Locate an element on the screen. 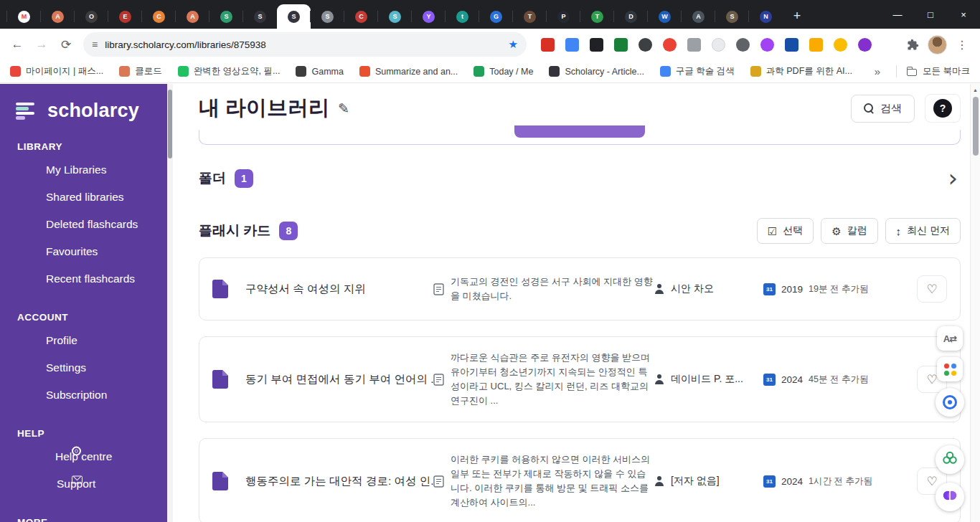 The image size is (980, 522). forward-icon: → is located at coordinates (42, 44).